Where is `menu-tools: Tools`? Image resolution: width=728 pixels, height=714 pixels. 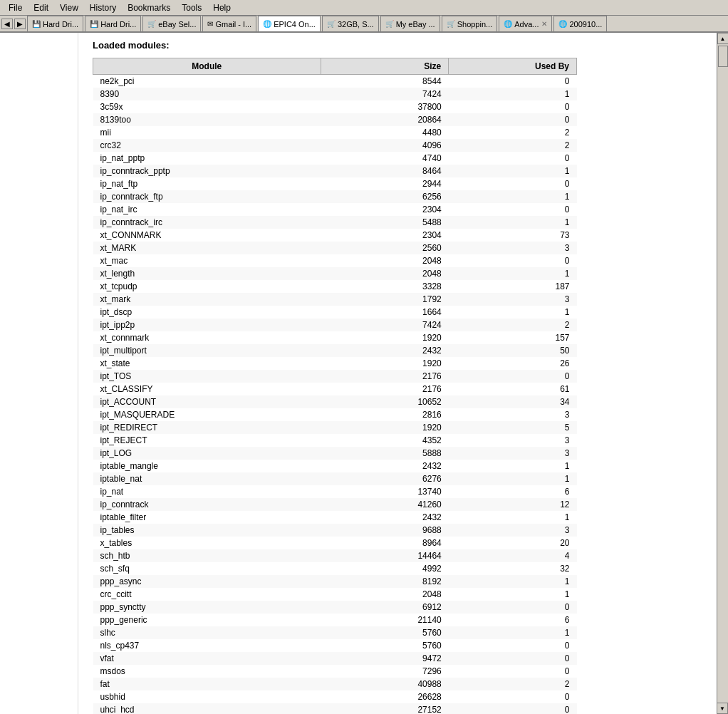
menu-tools: Tools is located at coordinates (192, 8).